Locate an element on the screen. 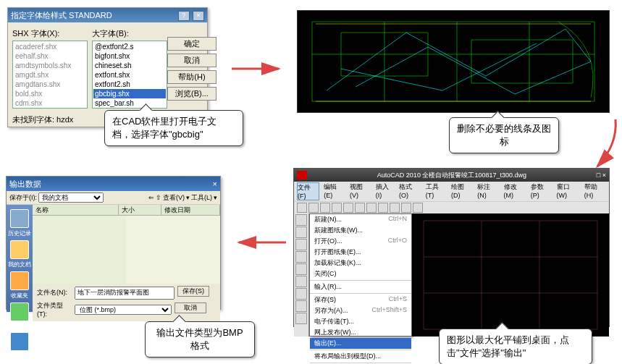  tools-label: 工具(L) is located at coordinates (201, 198).